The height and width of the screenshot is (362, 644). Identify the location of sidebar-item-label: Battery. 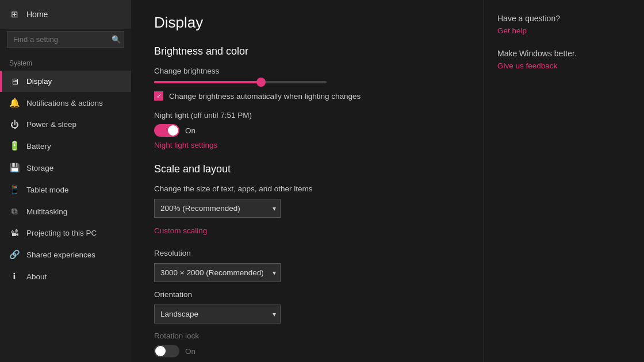
(39, 146).